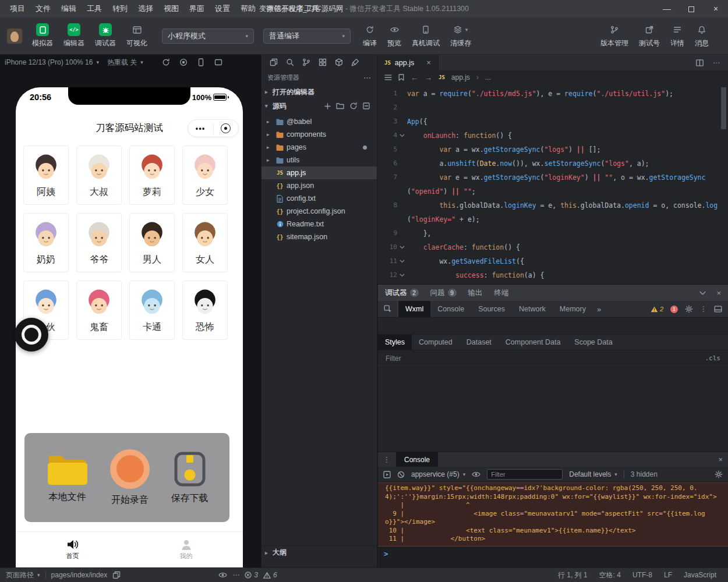 This screenshot has width=728, height=582. Describe the element at coordinates (99, 243) in the screenshot. I see `voice-card-6: 爷爷` at that location.